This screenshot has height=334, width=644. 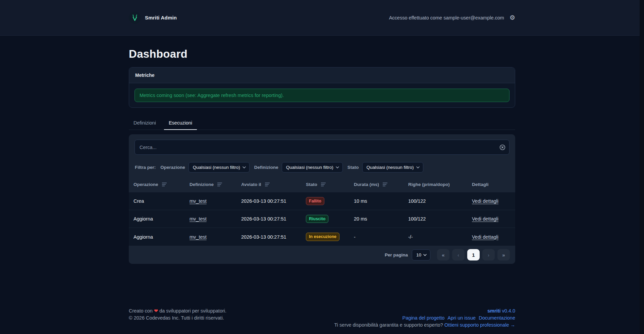 What do you see at coordinates (219, 167) in the screenshot?
I see `filter-operazione-select: Qualsiasi (nessun filtro)` at bounding box center [219, 167].